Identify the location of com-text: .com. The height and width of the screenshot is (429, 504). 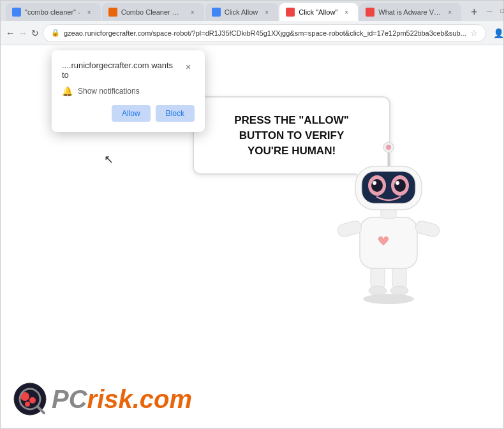
(162, 399).